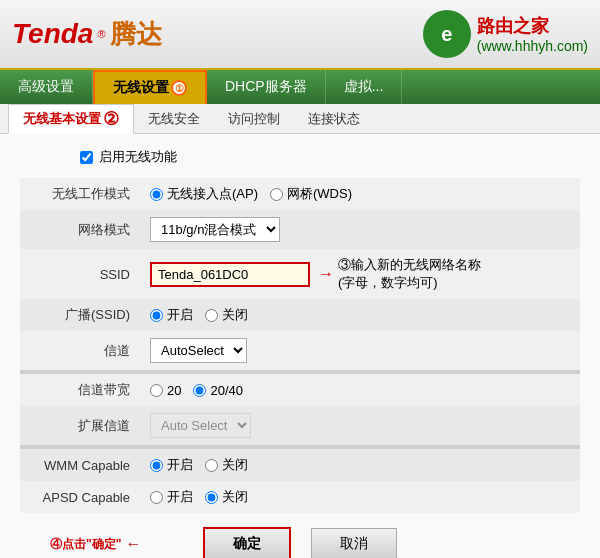  Describe the element at coordinates (172, 315) in the screenshot. I see `broadcast-on-label: 开启` at that location.